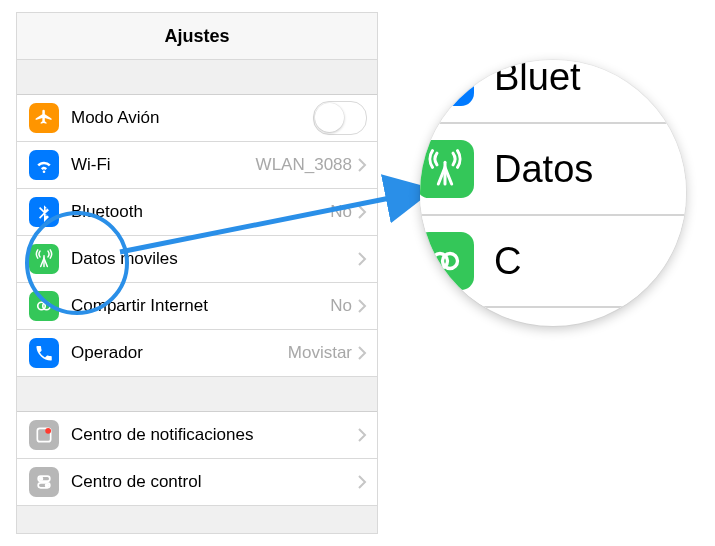 Image resolution: width=715 pixels, height=546 pixels. Describe the element at coordinates (162, 435) in the screenshot. I see `row-label: Centro de notificaciones` at that location.